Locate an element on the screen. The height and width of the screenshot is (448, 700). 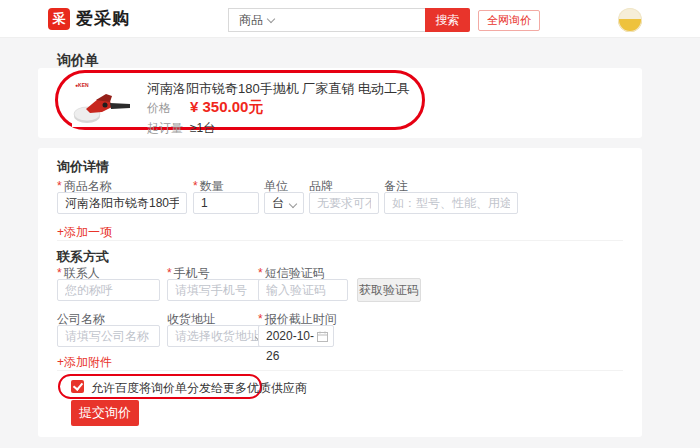
product-name-input is located at coordinates (122, 203).